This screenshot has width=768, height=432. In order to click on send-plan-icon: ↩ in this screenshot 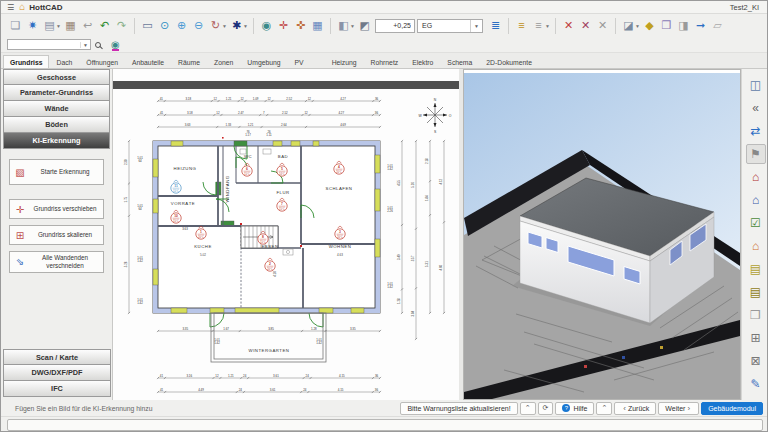, I will do `click(88, 26)`.